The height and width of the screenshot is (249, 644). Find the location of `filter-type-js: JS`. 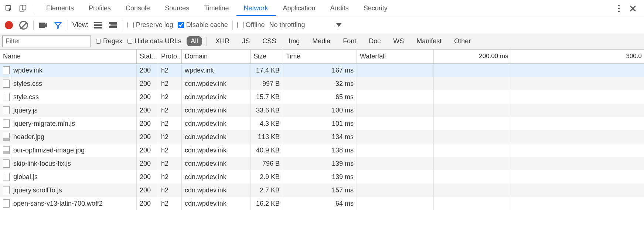

filter-type-js: JS is located at coordinates (246, 41).